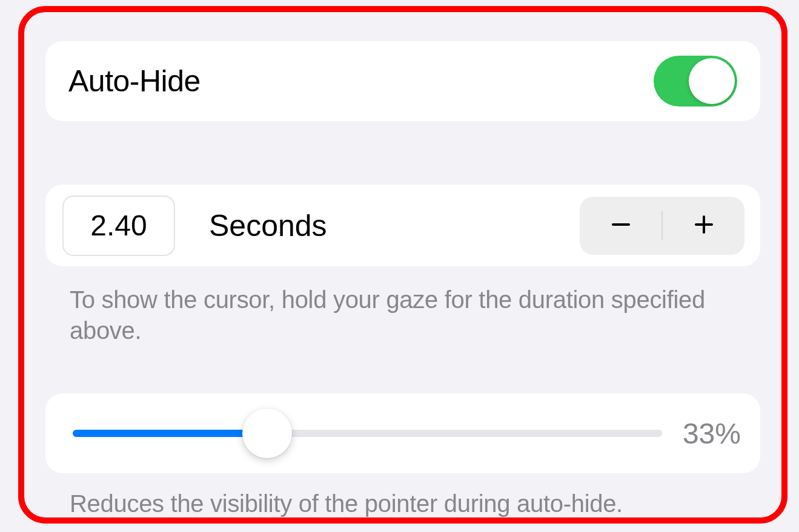 The height and width of the screenshot is (532, 799). What do you see at coordinates (695, 81) in the screenshot?
I see `auto-hide-toggle` at bounding box center [695, 81].